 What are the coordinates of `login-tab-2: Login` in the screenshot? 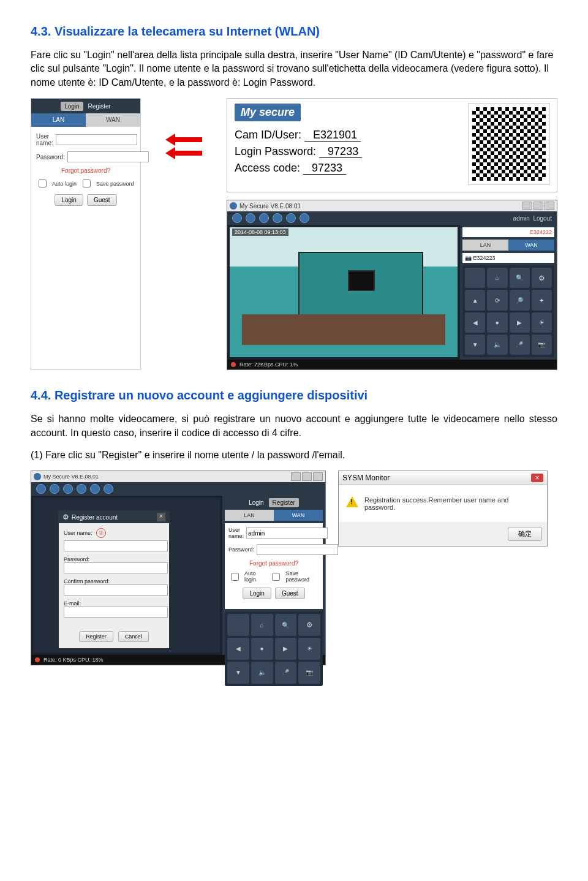 It's located at (256, 502).